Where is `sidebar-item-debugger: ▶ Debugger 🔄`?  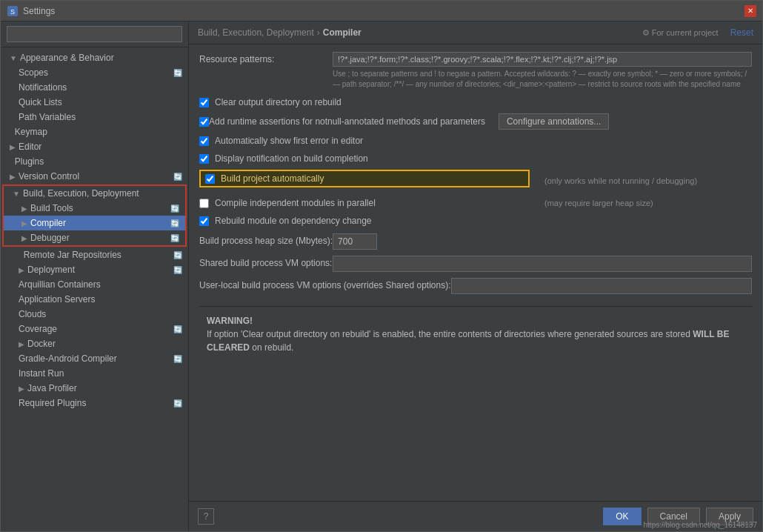
sidebar-item-debugger: ▶ Debugger 🔄 is located at coordinates (95, 238).